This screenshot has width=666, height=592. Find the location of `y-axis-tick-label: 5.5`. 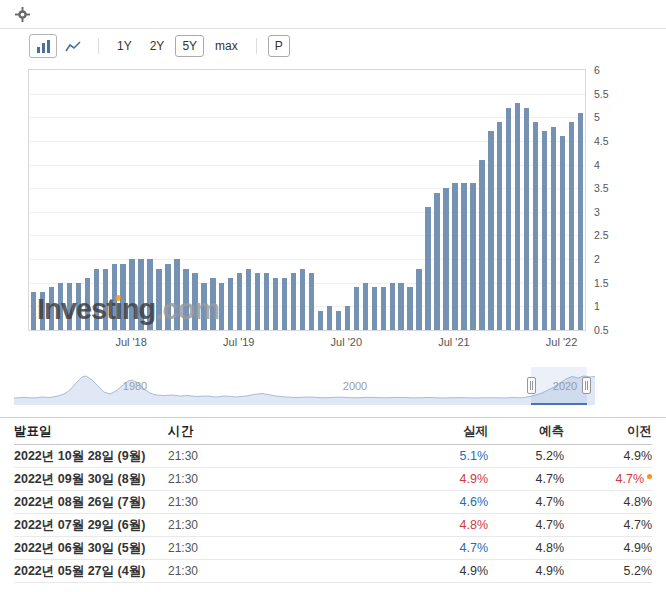

y-axis-tick-label: 5.5 is located at coordinates (602, 94).